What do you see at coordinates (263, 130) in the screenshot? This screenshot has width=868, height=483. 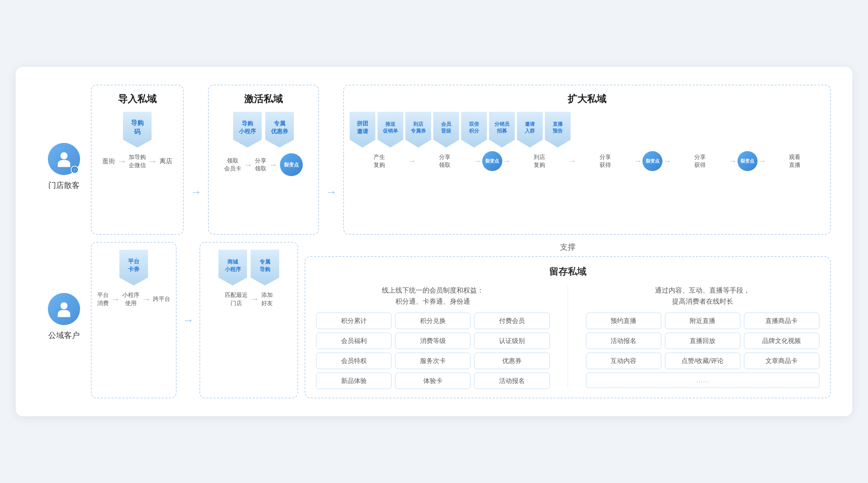 I see `jiehuo-pents-row: 导购小程序 专属优惠券` at bounding box center [263, 130].